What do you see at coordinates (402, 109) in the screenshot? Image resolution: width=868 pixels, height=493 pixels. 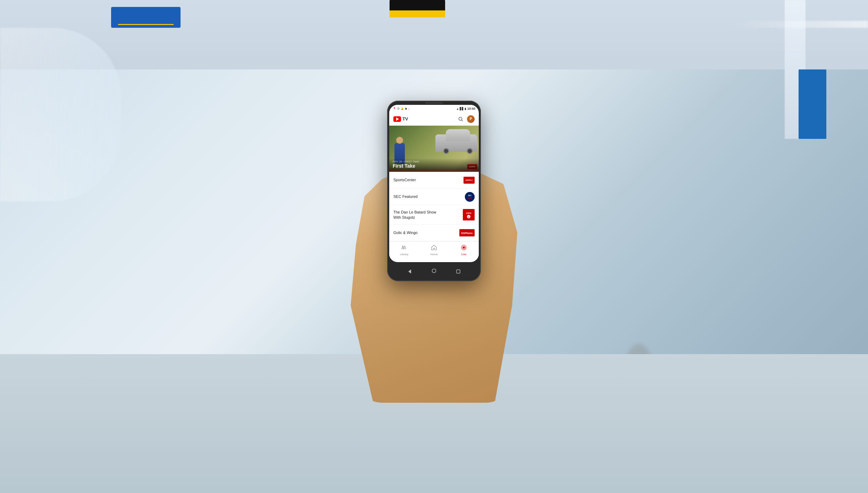 I see `notification-icon: 🔔` at bounding box center [402, 109].